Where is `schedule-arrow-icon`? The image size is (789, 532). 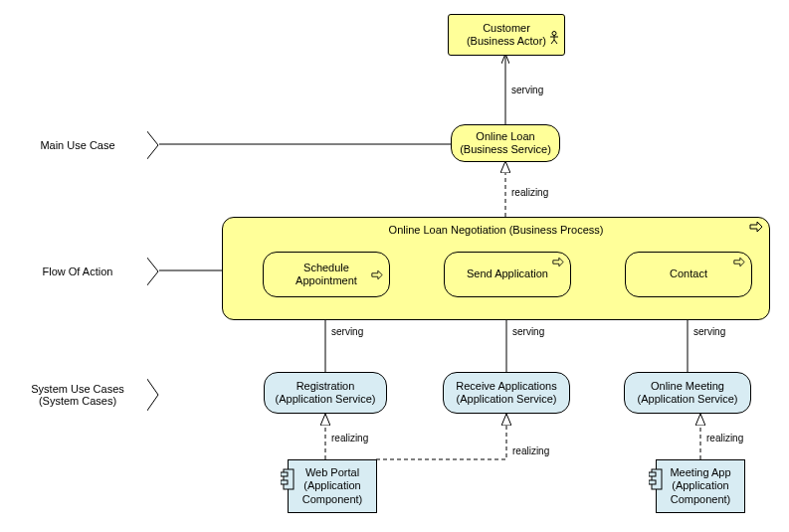
schedule-arrow-icon is located at coordinates (377, 269).